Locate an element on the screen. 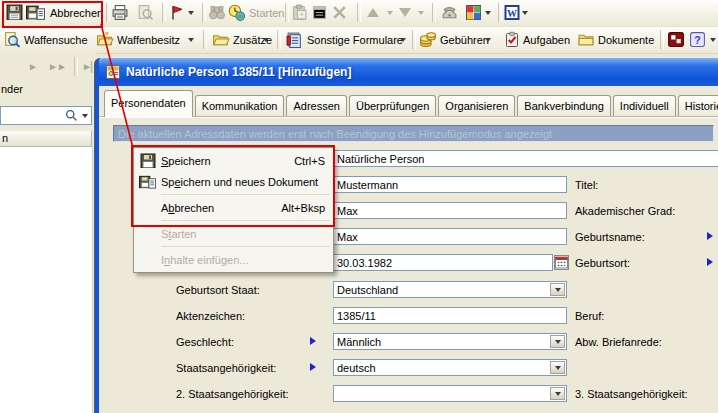 The width and height of the screenshot is (718, 413). panel-label: nder is located at coordinates (12, 89).